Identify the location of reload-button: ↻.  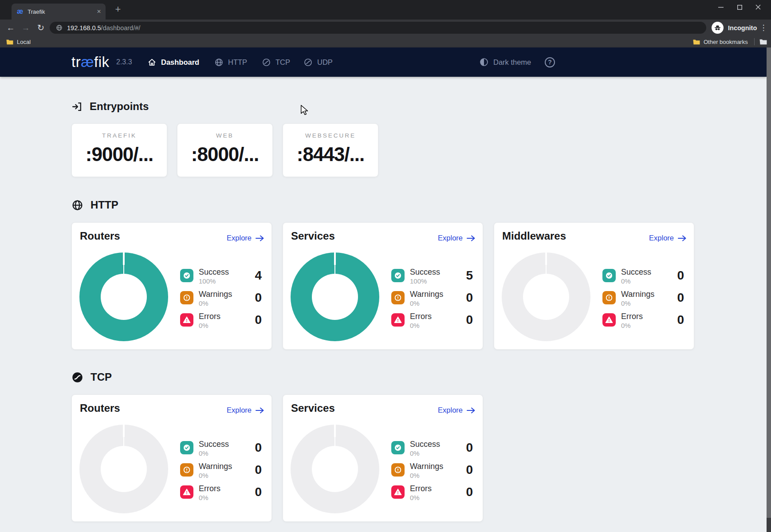
(41, 28).